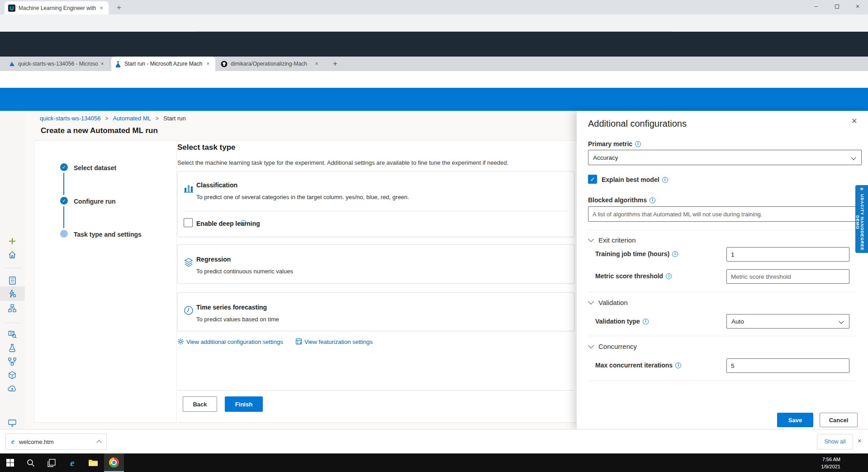 The width and height of the screenshot is (868, 472). I want to click on maximize-icon, so click(837, 6).